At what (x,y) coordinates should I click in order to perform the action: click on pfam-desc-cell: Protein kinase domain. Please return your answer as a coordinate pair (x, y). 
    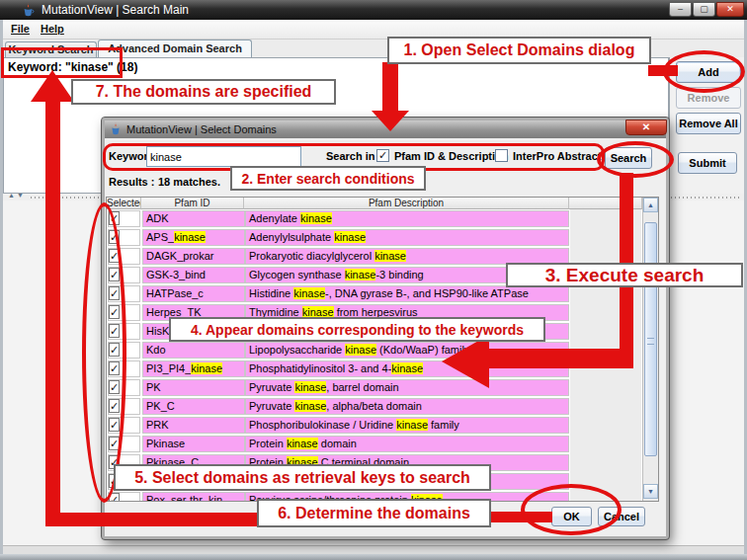
    Looking at the image, I should click on (407, 444).